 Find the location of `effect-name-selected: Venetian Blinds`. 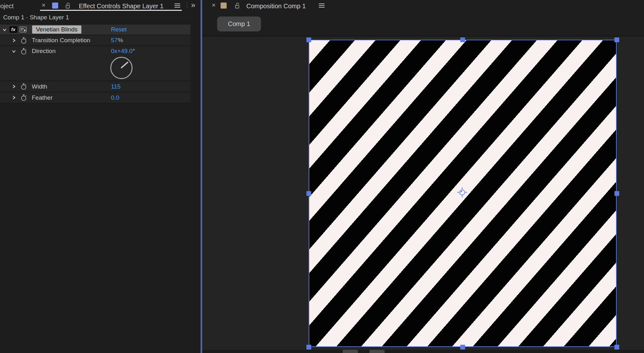

effect-name-selected: Venetian Blinds is located at coordinates (57, 30).